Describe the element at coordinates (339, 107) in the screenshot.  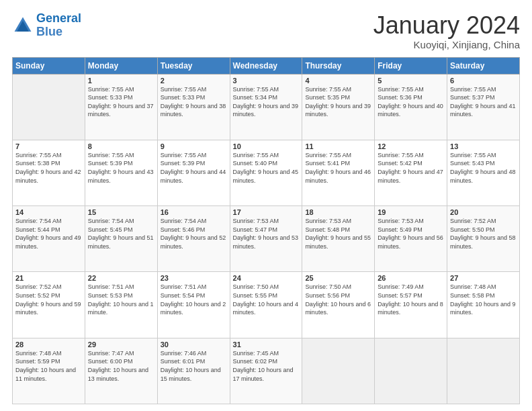
I see `calendar-day-cell: 4Sunrise: 7:55 AMSunset: 5:35 PMDaylight…` at that location.